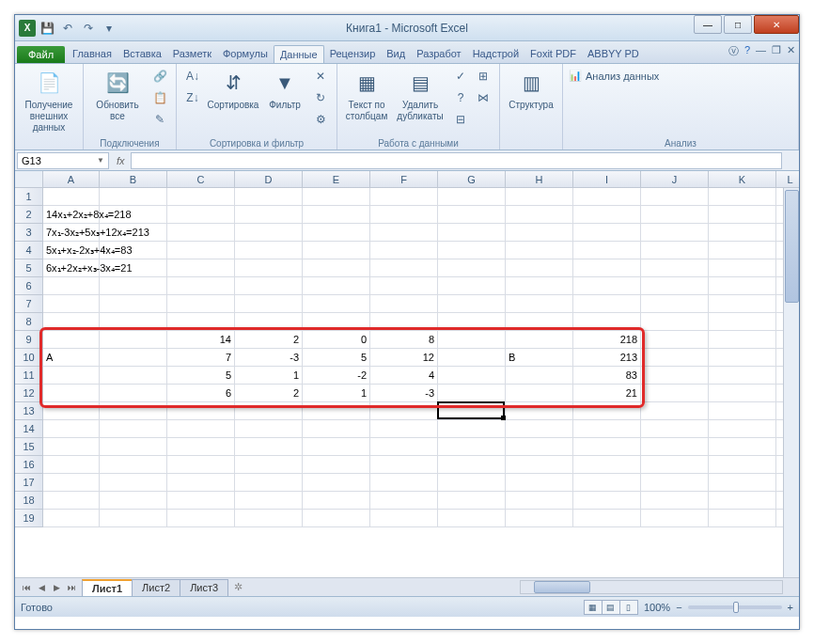 This screenshot has height=644, width=814. I want to click on vscroll-thumb, so click(791, 246).